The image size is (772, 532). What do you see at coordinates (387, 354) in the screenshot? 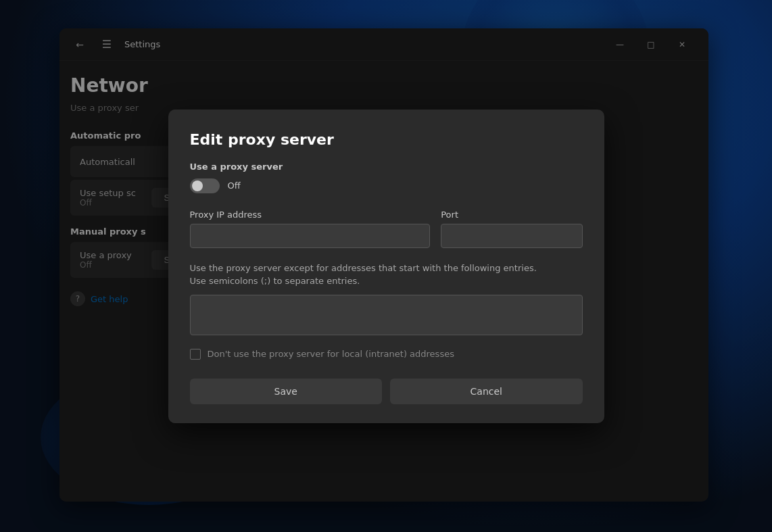
I see `local-addresses-checkbox-row: Don't use the proxy server for local (in…` at bounding box center [387, 354].